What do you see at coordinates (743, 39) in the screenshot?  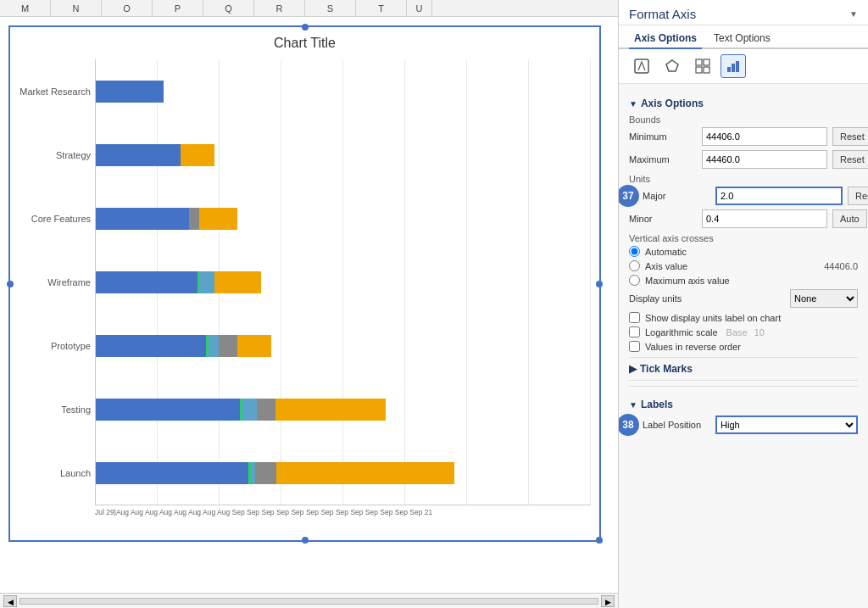 I see `tab-text-options: Text Options` at bounding box center [743, 39].